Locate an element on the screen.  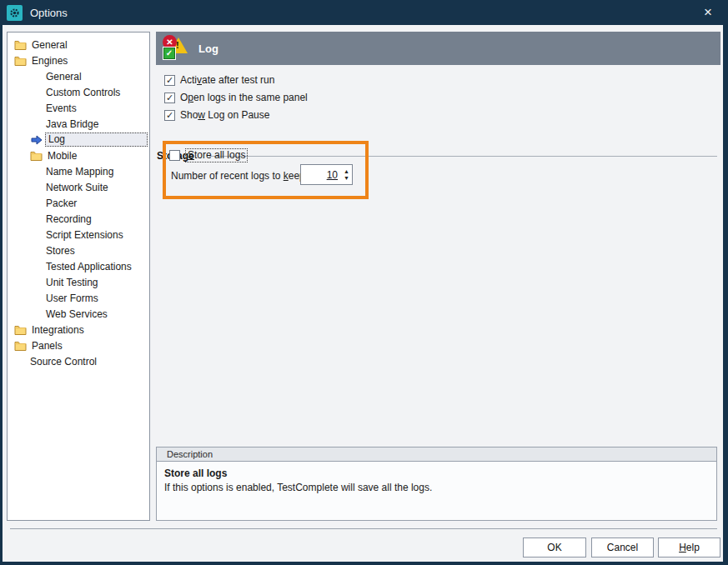
tree-item-packer: Packer is located at coordinates (78, 203).